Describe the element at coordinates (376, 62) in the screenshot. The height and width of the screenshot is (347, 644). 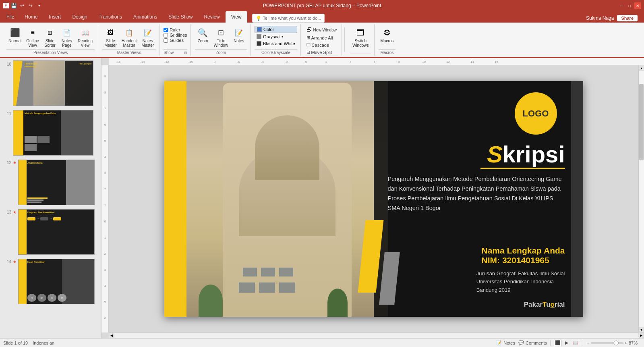
I see `ruler-horizontal: -16 -14 -12 -10 -8 -6 -4 -2 0 2 4 6 8 10…` at that location.